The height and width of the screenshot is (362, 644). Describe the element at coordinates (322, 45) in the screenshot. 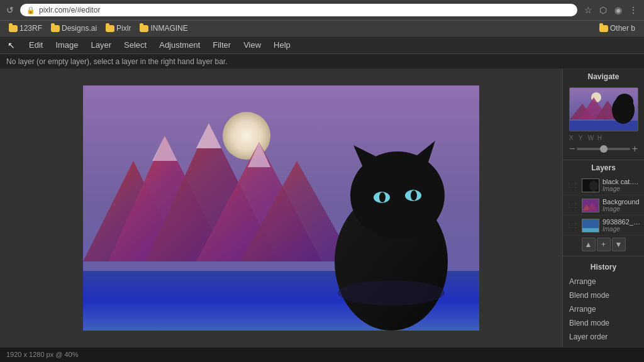

I see `menu-bar: ↖ Edit Image Layer Select Adjustment Fil…` at that location.